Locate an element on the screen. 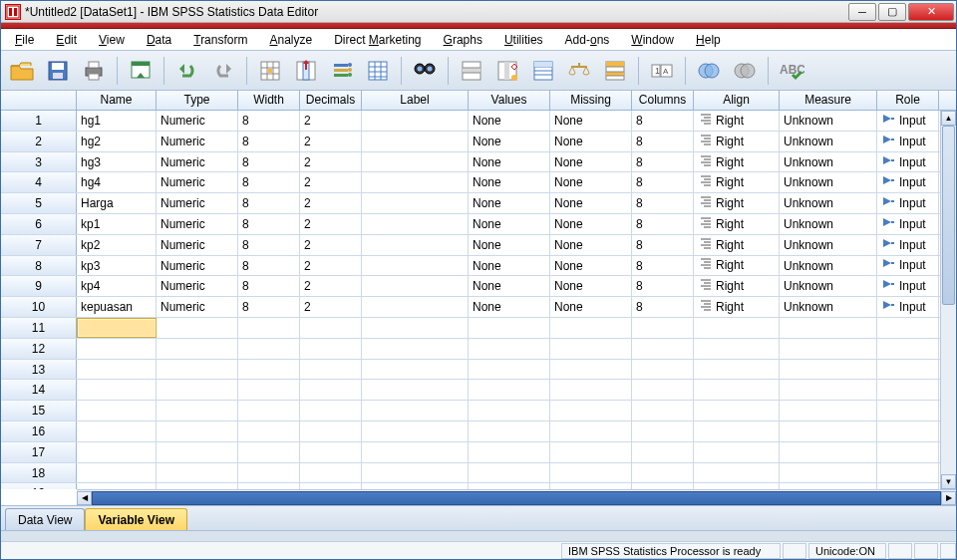 The height and width of the screenshot is (560, 957). col-type: Type is located at coordinates (197, 100).